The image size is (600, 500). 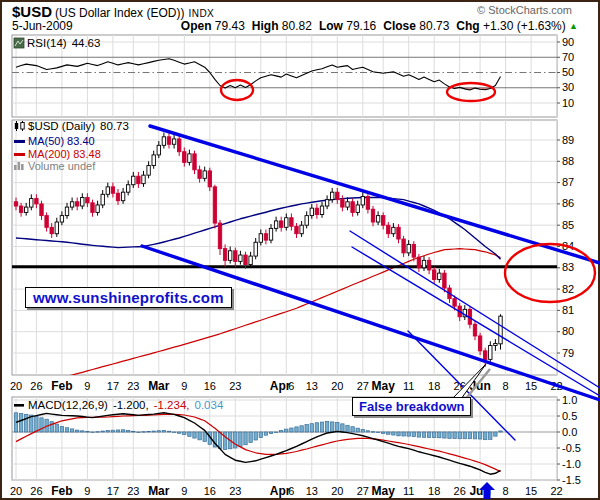 I want to click on volume-legend: Volume undef, so click(x=62, y=166).